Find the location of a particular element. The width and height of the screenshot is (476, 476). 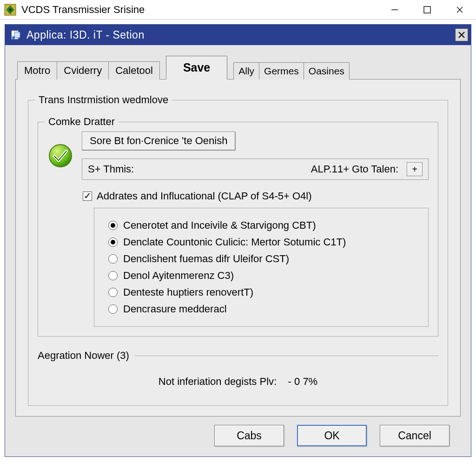

addrates-checkbox: Addrates and Influcational (CLAP of S4-5… is located at coordinates (256, 196).